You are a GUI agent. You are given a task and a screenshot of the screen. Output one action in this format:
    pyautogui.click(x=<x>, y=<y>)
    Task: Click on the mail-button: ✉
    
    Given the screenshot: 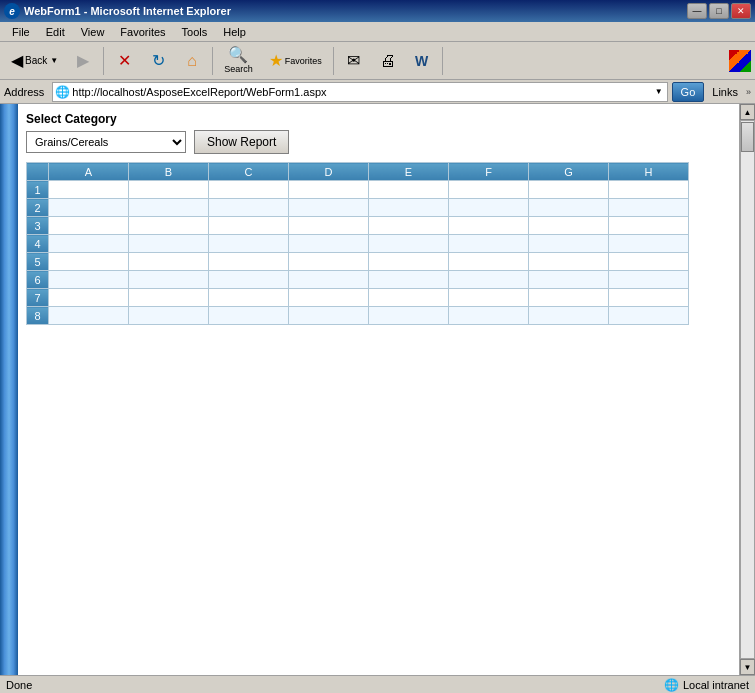 What is the action you would take?
    pyautogui.click(x=354, y=61)
    